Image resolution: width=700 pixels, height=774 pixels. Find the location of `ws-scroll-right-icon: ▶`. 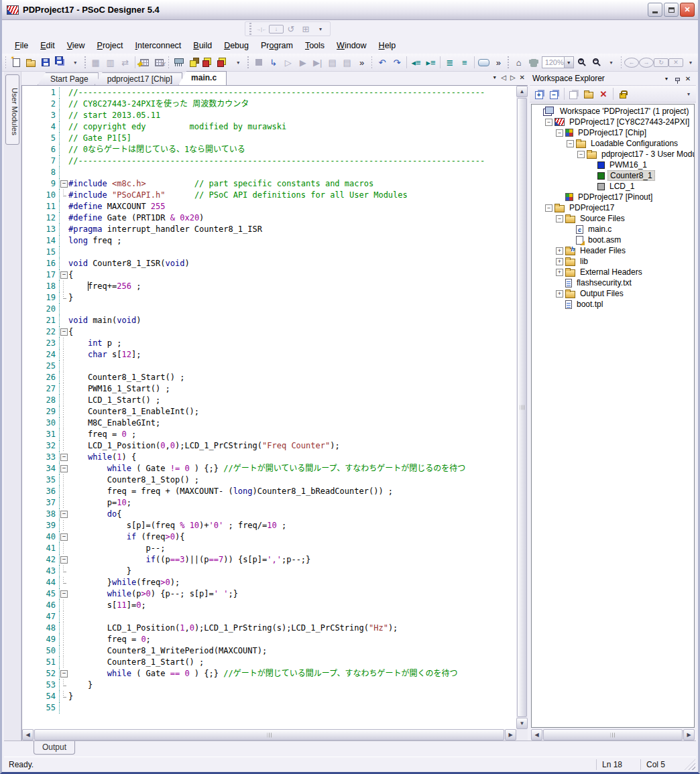

ws-scroll-right-icon: ▶ is located at coordinates (689, 734).